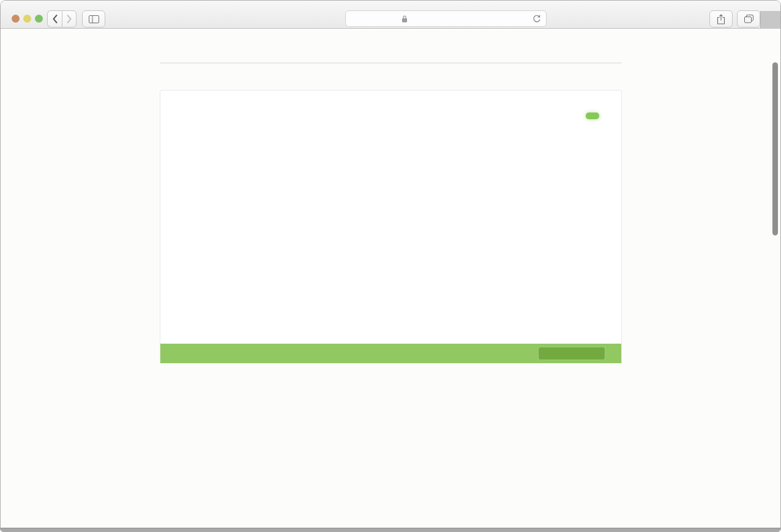 This screenshot has width=781, height=532. What do you see at coordinates (94, 19) in the screenshot?
I see `sidebar-toggle-button` at bounding box center [94, 19].